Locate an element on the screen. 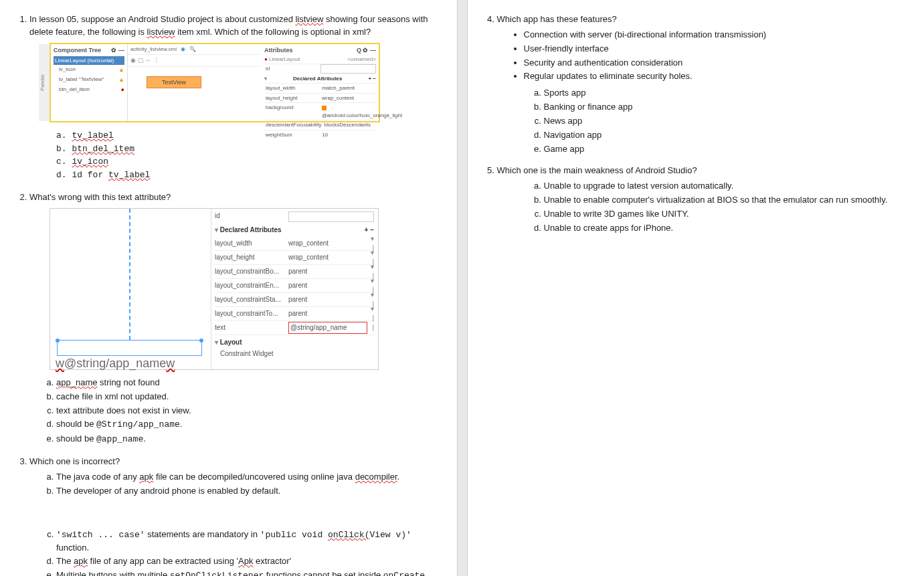 The image size is (924, 576). q1-opt-d-name: tv_label is located at coordinates (129, 175).